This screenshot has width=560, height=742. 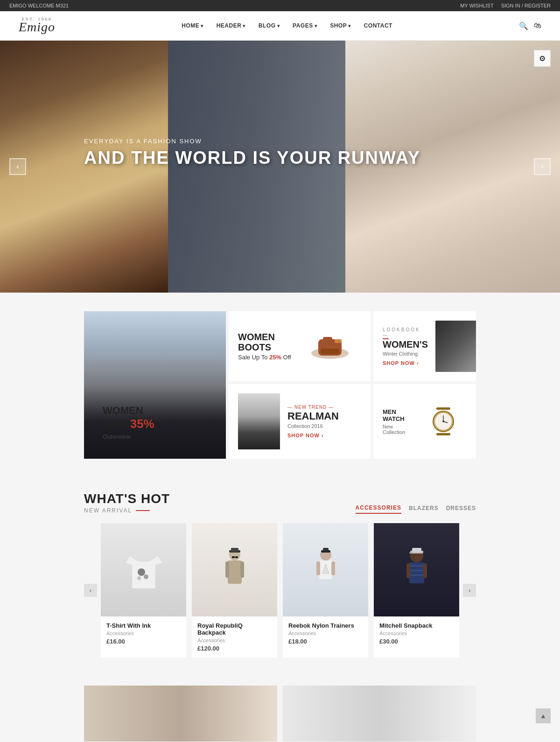 I want to click on promo-boots-card: WOMENBOOTS Sale Up To 25% Off, so click(x=300, y=346).